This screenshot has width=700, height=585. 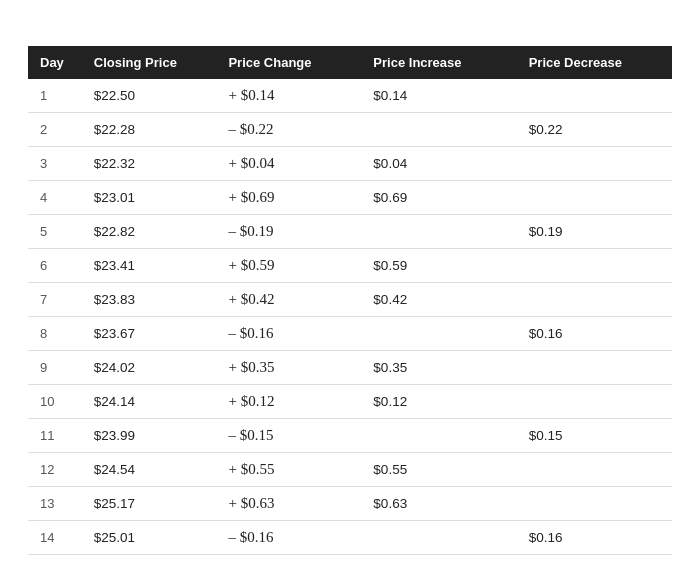 I want to click on cell-price-increase: $0.04, so click(x=438, y=164).